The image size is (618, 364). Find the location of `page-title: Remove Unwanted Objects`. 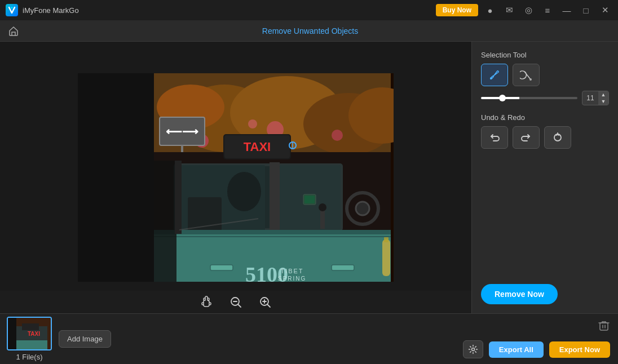

page-title: Remove Unwanted Objects is located at coordinates (310, 31).